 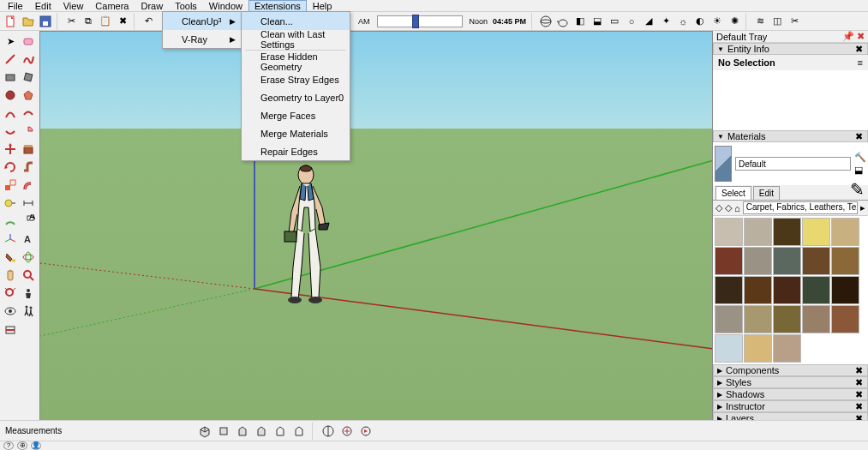 What do you see at coordinates (299, 431) in the screenshot?
I see `left-view-icon` at bounding box center [299, 431].